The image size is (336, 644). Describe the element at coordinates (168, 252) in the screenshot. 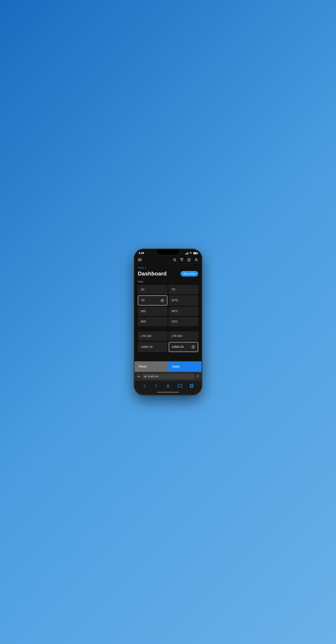

I see `notch` at that location.